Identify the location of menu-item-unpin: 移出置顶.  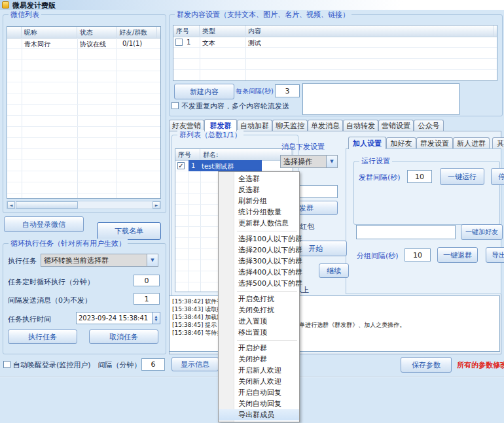
(259, 332).